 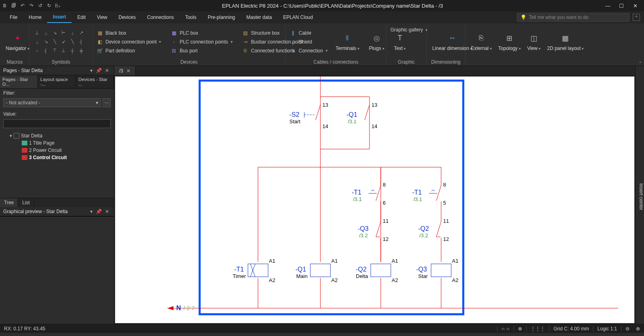 I want to click on status-logic: Logic 1:1, so click(x=607, y=329).